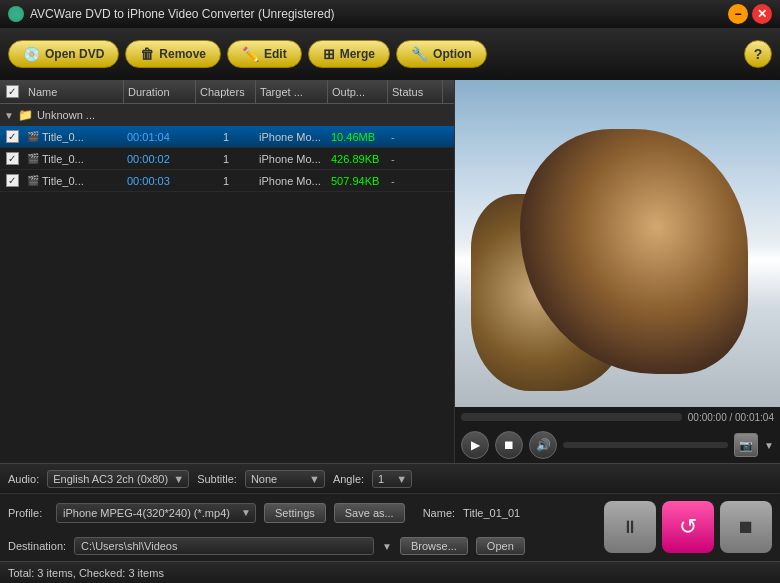  I want to click on audio-select: English AC3 2ch (0x80) ▼, so click(118, 479).